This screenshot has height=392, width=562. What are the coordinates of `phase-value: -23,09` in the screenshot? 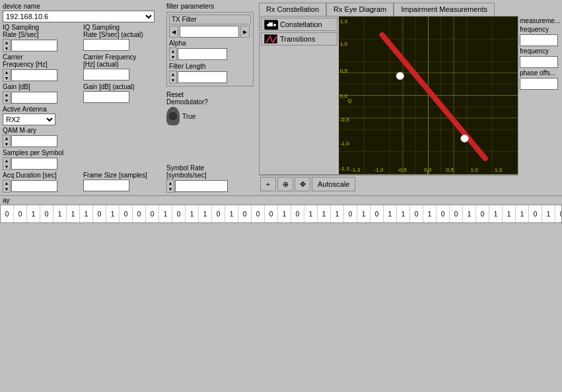 It's located at (539, 84).